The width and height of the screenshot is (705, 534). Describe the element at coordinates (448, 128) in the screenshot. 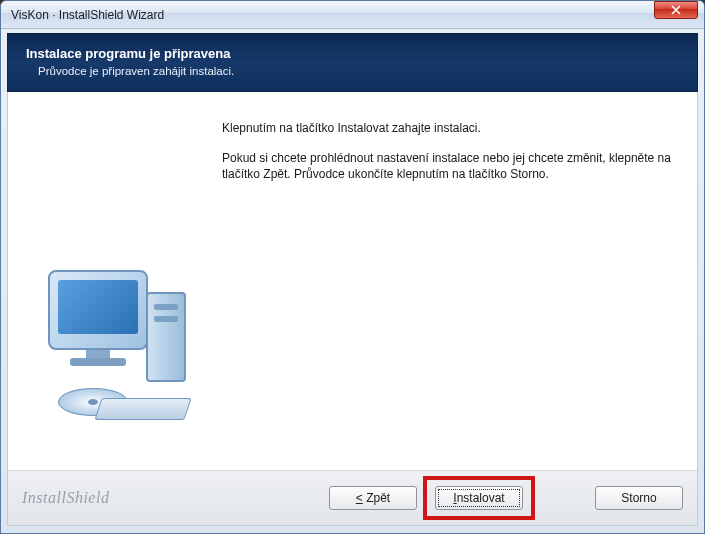

I see `instruction-line-1: Klepnutím na tlačítko Instalovat zahajte…` at that location.